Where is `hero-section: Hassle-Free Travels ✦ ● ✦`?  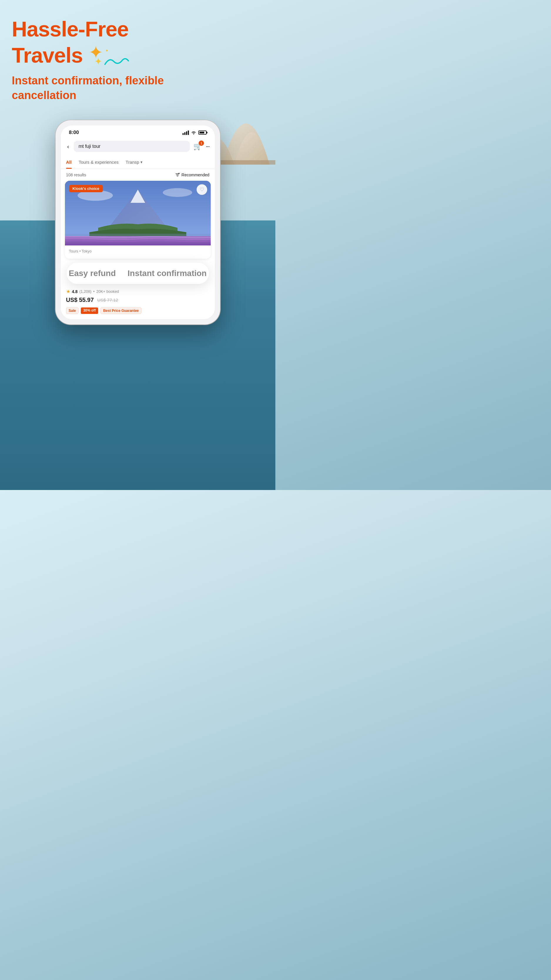 hero-section: Hassle-Free Travels ✦ ● ✦ is located at coordinates (138, 54).